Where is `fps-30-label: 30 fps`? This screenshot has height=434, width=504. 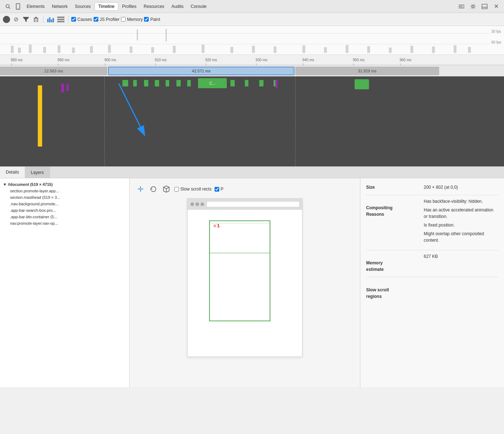
fps-30-label: 30 fps is located at coordinates (496, 32).